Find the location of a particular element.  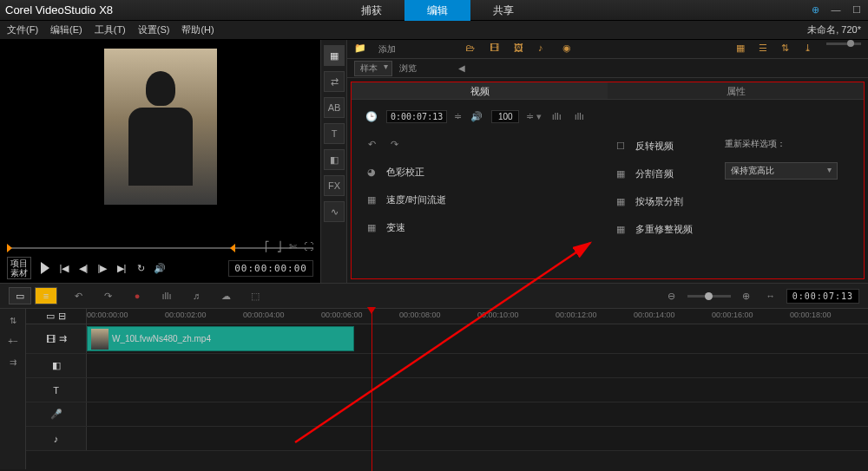

rotate-right-icon: ↷ is located at coordinates (394, 144).